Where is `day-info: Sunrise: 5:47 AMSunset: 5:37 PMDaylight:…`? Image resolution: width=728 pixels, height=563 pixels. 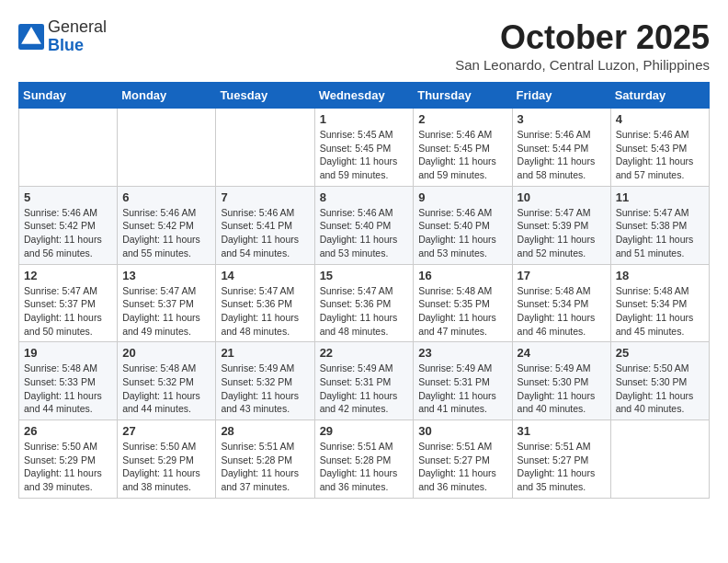
day-info: Sunrise: 5:47 AMSunset: 5:37 PMDaylight:… is located at coordinates (68, 311).